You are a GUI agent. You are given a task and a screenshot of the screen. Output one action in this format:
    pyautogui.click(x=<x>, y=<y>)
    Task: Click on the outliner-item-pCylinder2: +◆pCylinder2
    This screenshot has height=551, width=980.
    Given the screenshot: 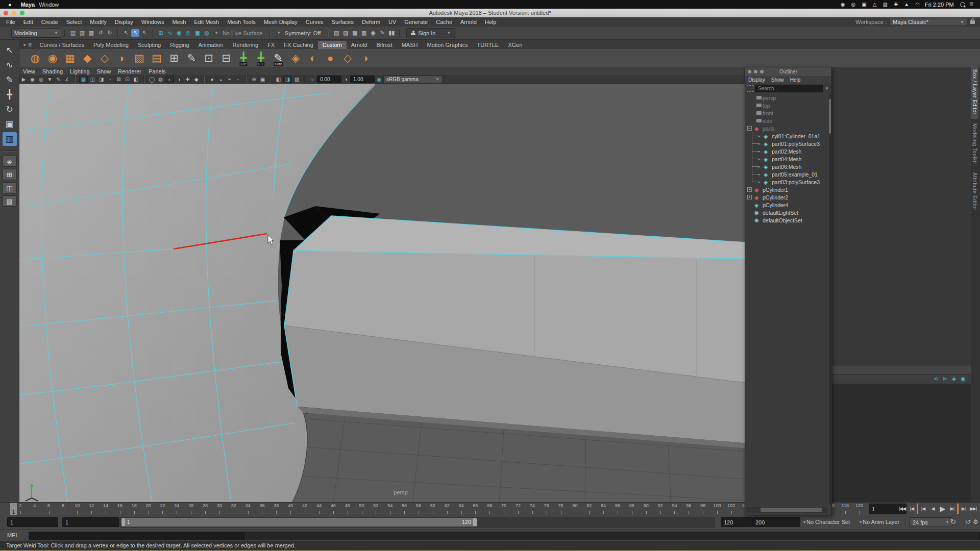 What is the action you would take?
    pyautogui.click(x=787, y=197)
    